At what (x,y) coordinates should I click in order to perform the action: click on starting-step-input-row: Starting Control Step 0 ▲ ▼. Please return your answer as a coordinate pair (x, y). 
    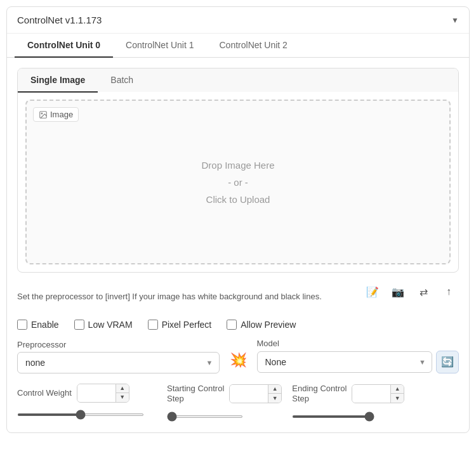
    Looking at the image, I should click on (225, 394).